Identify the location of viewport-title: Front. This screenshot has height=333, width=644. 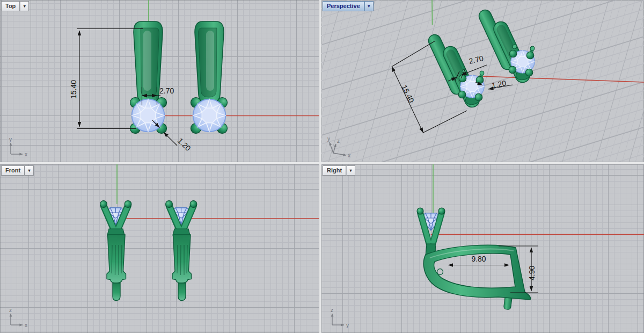
(13, 171).